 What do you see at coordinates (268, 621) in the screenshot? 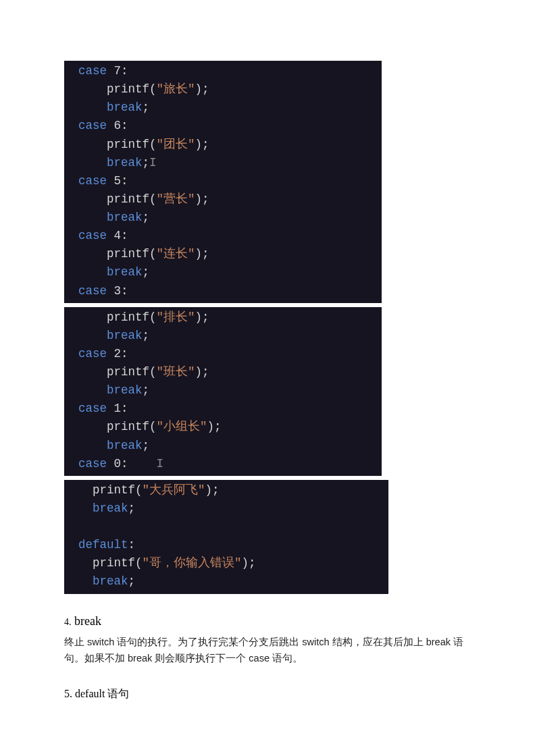
I see `section-4-heading: 4. break` at bounding box center [268, 621].